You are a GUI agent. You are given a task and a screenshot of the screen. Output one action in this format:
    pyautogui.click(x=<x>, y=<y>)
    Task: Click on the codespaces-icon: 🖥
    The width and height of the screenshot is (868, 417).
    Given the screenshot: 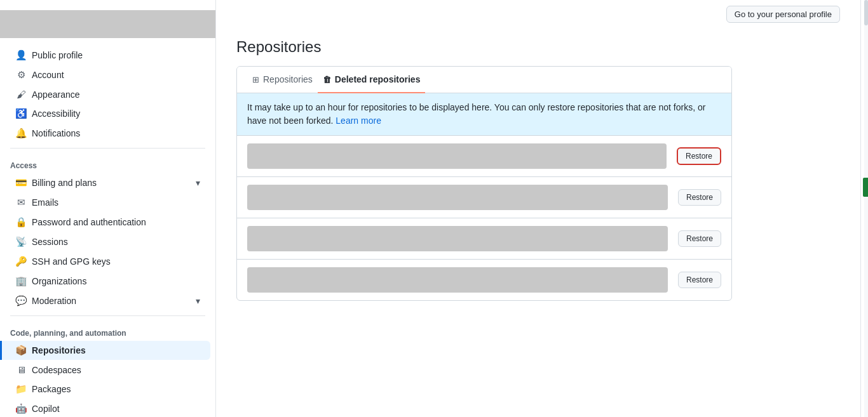 What is the action you would take?
    pyautogui.click(x=21, y=369)
    